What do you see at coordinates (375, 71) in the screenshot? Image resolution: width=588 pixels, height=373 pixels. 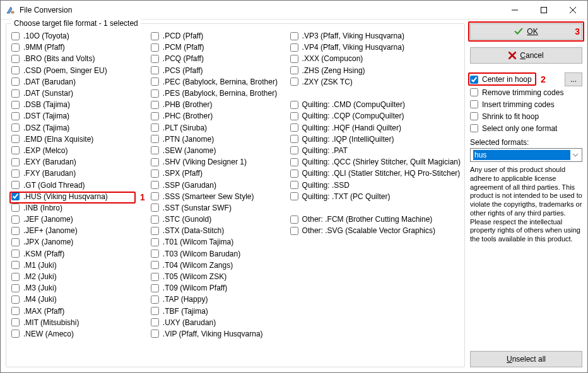 I see `format-item: .ZHS (Zeng Hsing)` at bounding box center [375, 71].